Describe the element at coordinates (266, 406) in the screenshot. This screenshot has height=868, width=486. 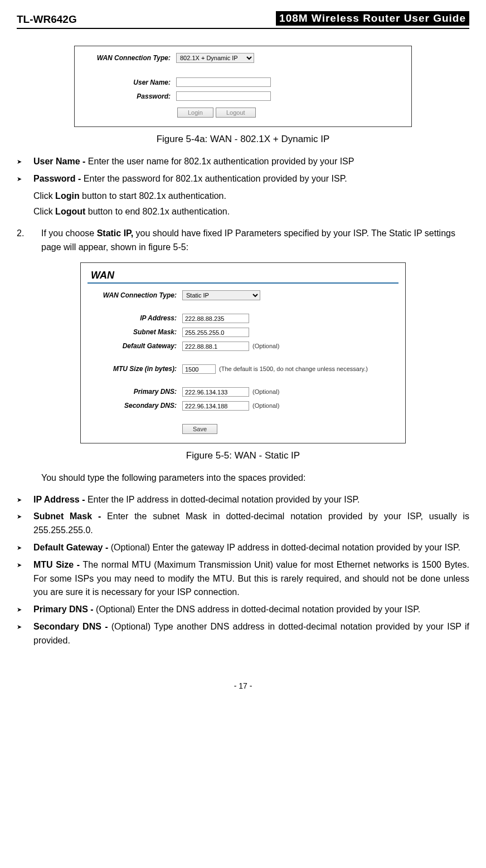
I see `sdns-optional: (Optional)` at that location.